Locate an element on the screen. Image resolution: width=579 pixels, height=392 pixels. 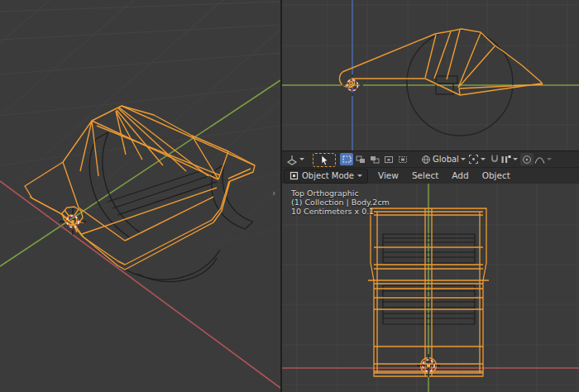
tool-settings-bar: Global is located at coordinates (430, 160).